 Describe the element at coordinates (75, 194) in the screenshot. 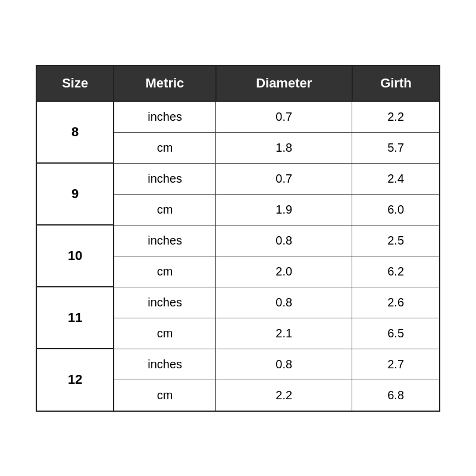

I see `size-cell-9: 9` at that location.